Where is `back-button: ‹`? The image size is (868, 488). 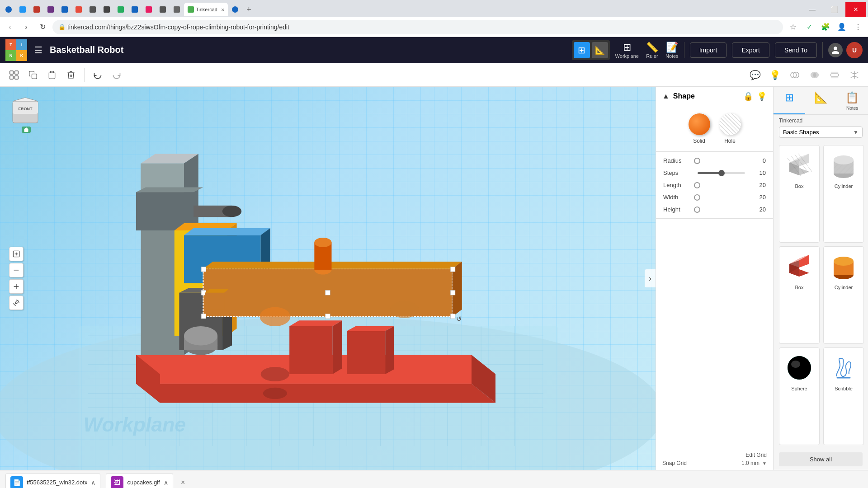
back-button: ‹ is located at coordinates (10, 27).